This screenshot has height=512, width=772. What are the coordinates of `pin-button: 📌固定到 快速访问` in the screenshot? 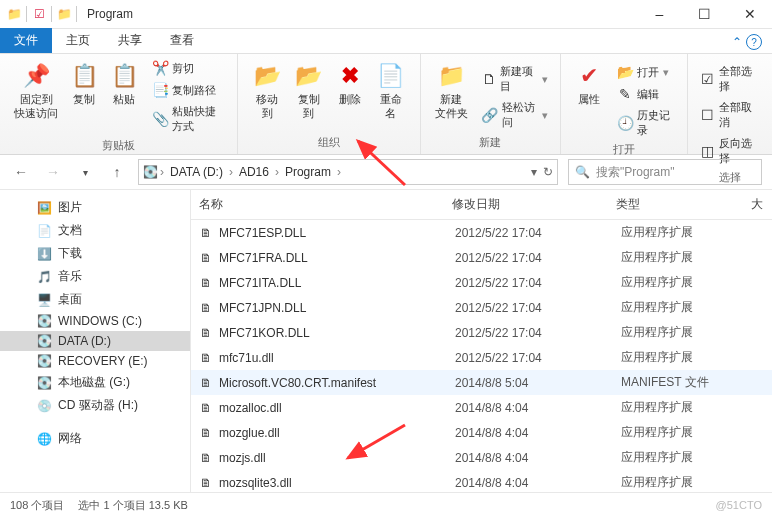 It's located at (36, 97).